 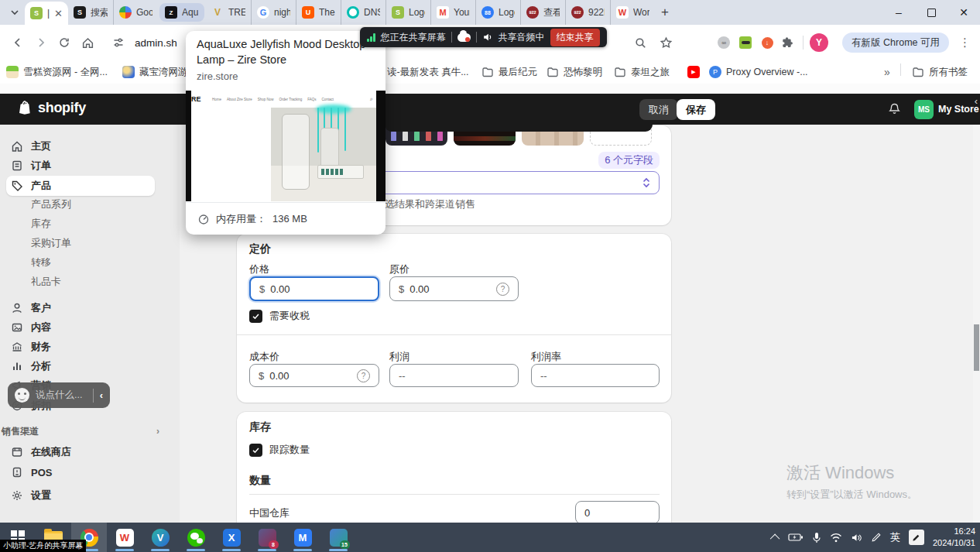 I want to click on site-settings-button, so click(x=118, y=43).